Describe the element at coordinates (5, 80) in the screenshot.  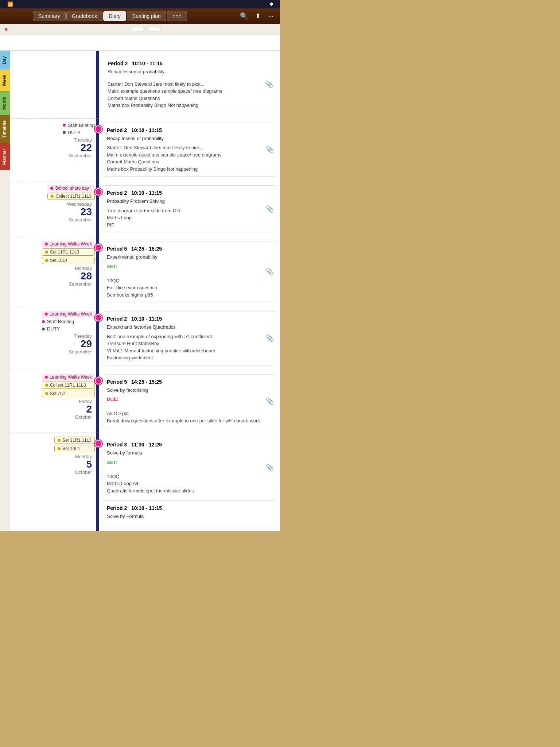
I see `sidebar-item-week: Week` at that location.